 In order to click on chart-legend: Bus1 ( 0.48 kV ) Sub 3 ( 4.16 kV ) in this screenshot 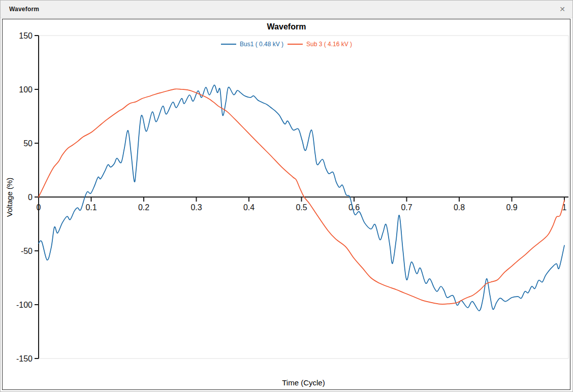, I will do `click(286, 44)`.